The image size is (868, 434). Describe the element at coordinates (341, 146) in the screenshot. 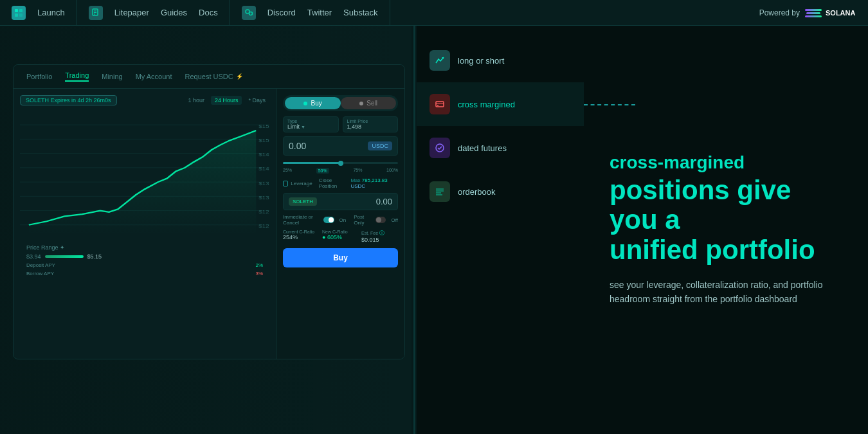

I see `amount-input: 0.00 USDC` at that location.